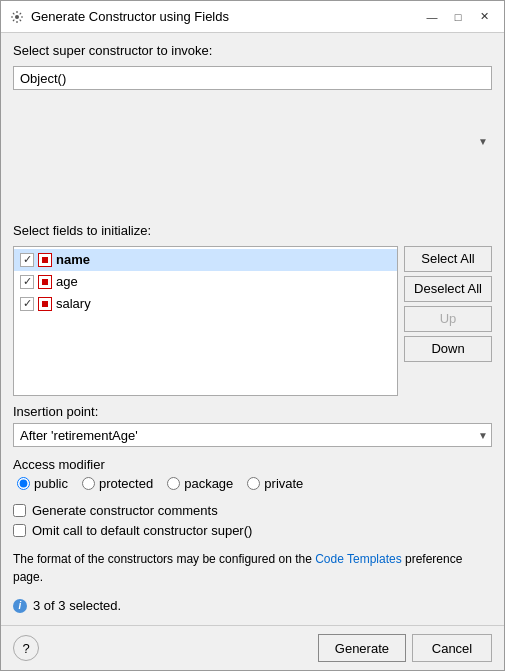 This screenshot has height=671, width=505. I want to click on field-type-icon-age, so click(45, 282).